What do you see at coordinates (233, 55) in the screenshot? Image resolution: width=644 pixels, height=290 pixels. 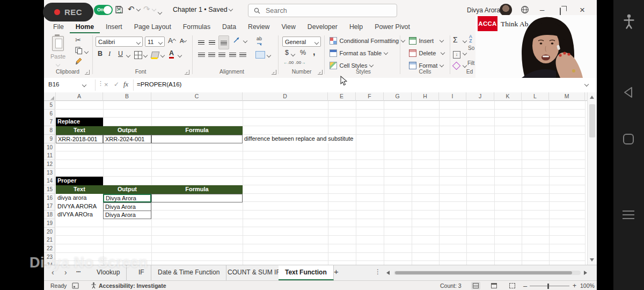 I see `decrease-indent-button` at bounding box center [233, 55].